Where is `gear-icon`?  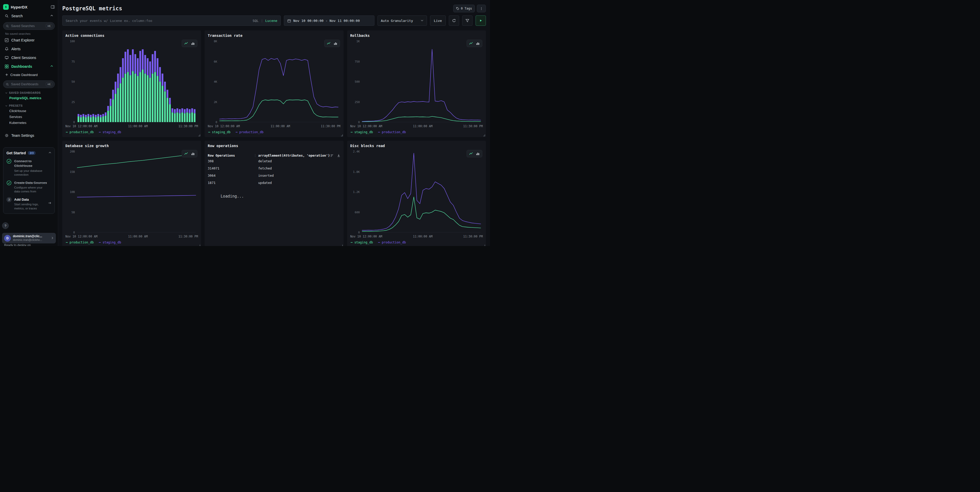
gear-icon is located at coordinates (7, 136).